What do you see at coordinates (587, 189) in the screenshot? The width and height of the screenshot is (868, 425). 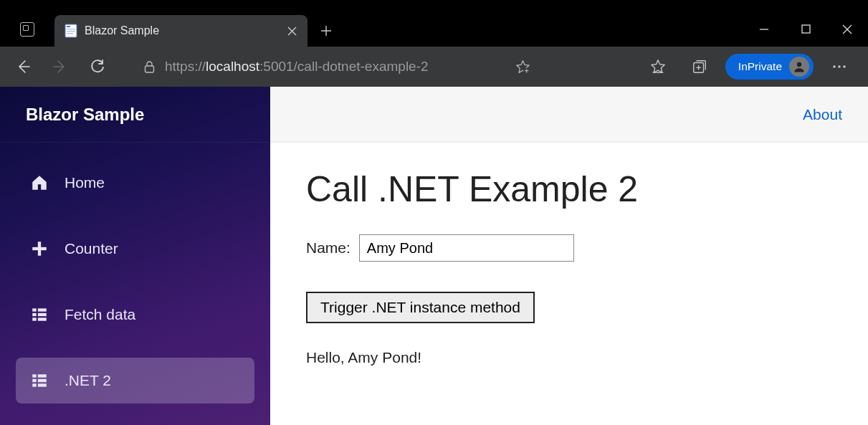 I see `page-heading: Call .NET Example 2` at bounding box center [587, 189].